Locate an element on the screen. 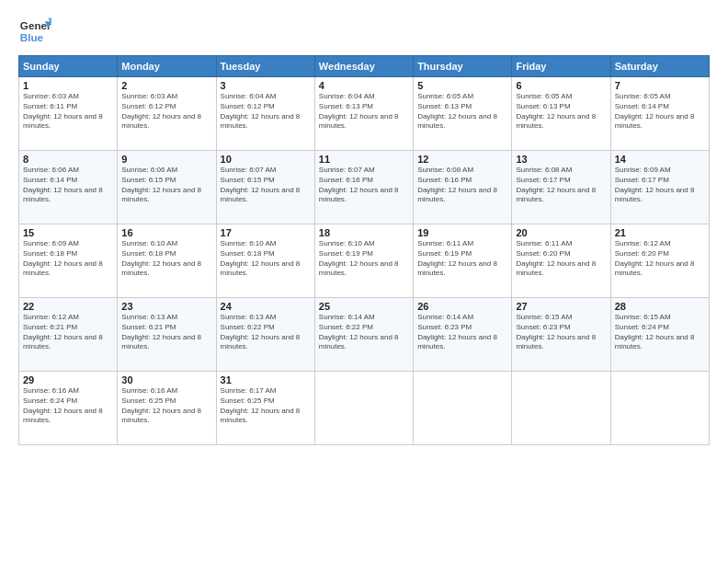 This screenshot has width=728, height=563. day-number: 8 is located at coordinates (68, 159).